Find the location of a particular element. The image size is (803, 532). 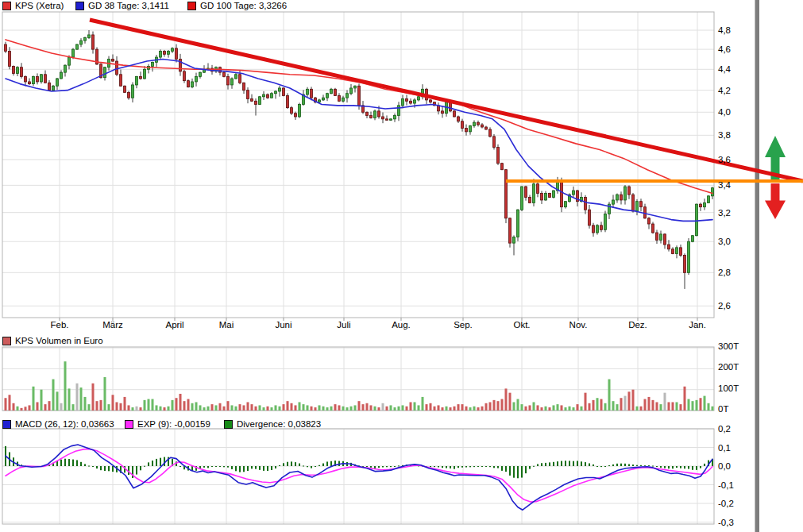

svg-text: 0,0 is located at coordinates (724, 466).